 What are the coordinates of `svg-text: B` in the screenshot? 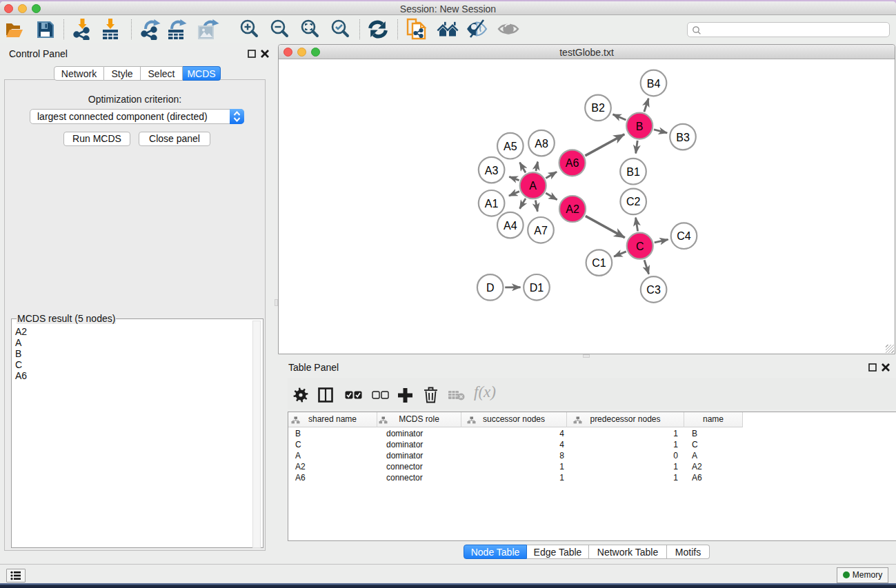 It's located at (640, 127).